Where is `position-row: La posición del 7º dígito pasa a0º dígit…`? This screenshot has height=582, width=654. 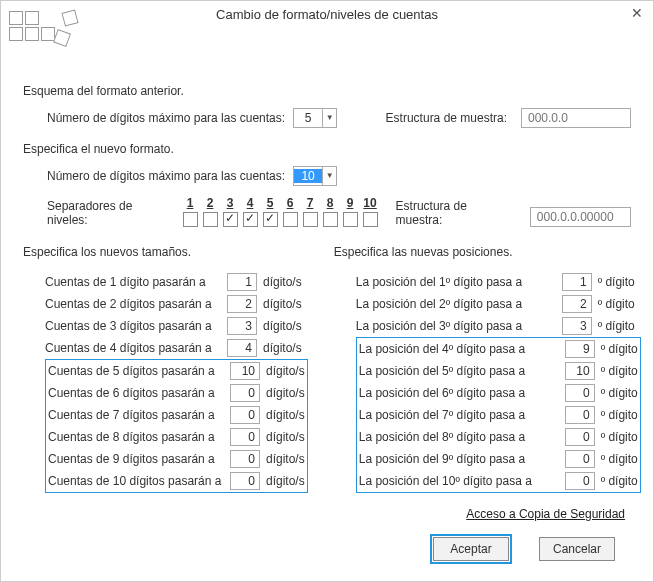
position-row: La posición del 7º dígito pasa a0º dígit… is located at coordinates (498, 415).